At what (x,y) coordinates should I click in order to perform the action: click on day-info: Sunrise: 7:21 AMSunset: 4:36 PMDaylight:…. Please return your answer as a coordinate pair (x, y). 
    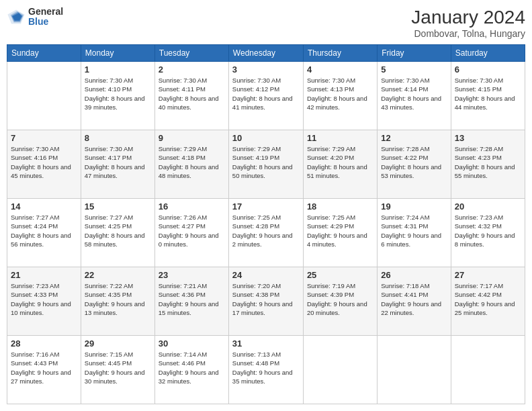
    Looking at the image, I should click on (192, 300).